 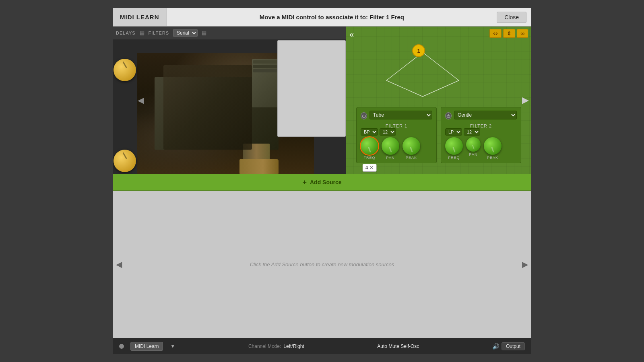 I want to click on right-panel-arrow-right: ▶, so click(x=526, y=100).